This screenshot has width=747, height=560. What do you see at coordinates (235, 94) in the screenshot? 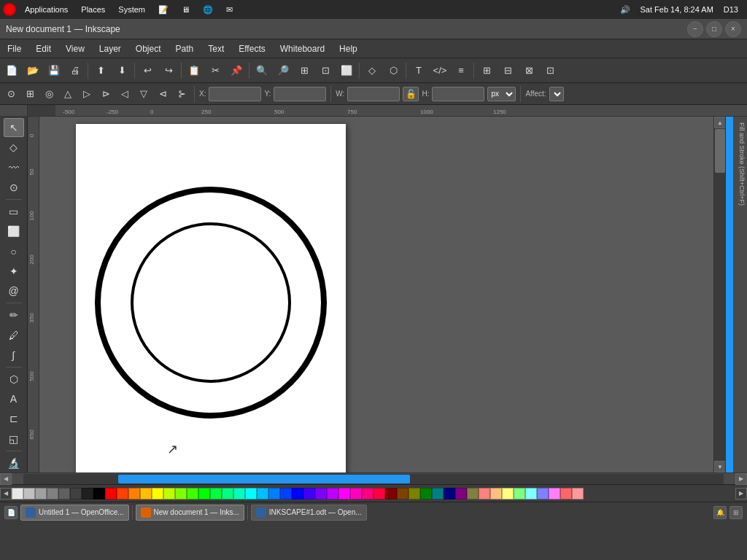
I see `x-input: 138.410` at bounding box center [235, 94].